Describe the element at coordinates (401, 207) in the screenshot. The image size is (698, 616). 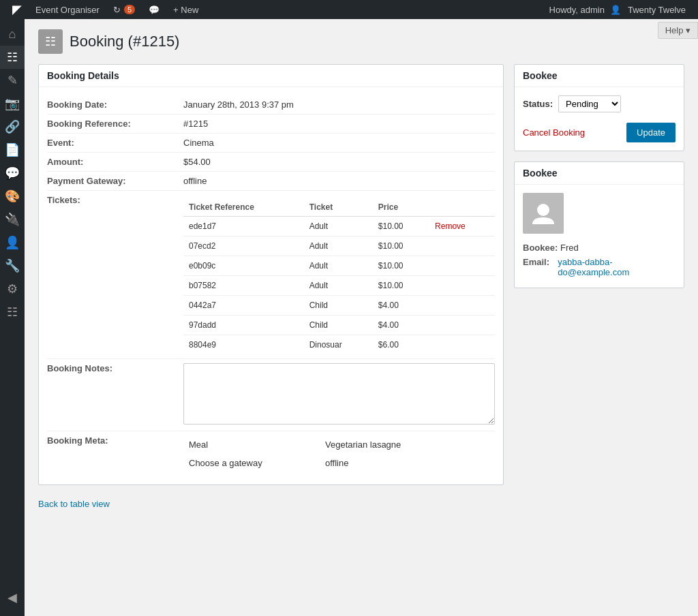
I see `col-ticket-price: Price` at that location.